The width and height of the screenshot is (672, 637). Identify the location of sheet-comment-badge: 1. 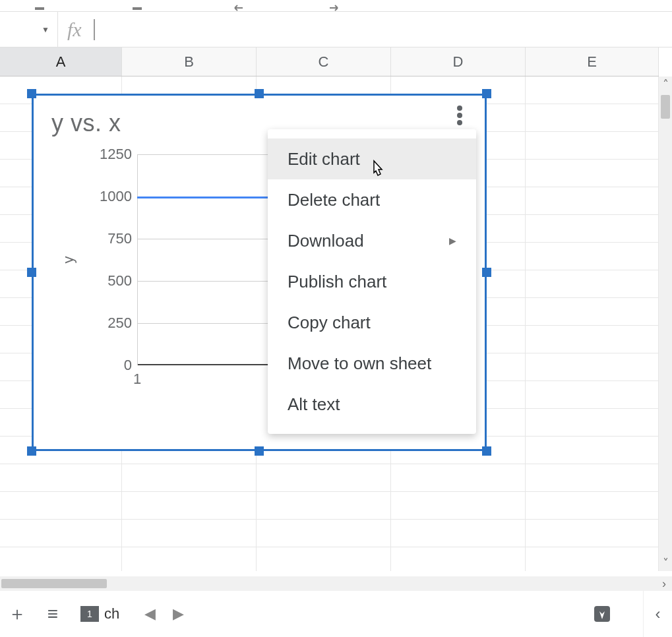
(90, 614).